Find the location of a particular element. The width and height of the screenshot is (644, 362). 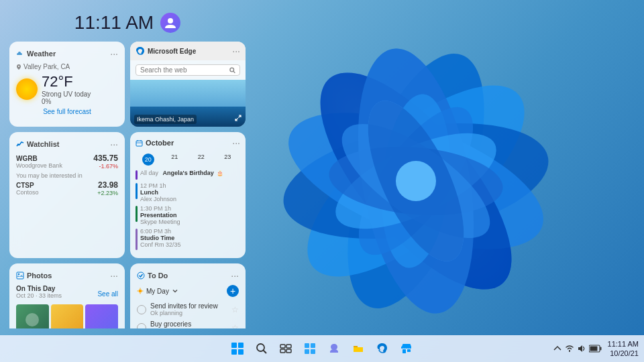

edge-logo: Microsoft Edge is located at coordinates (166, 51).